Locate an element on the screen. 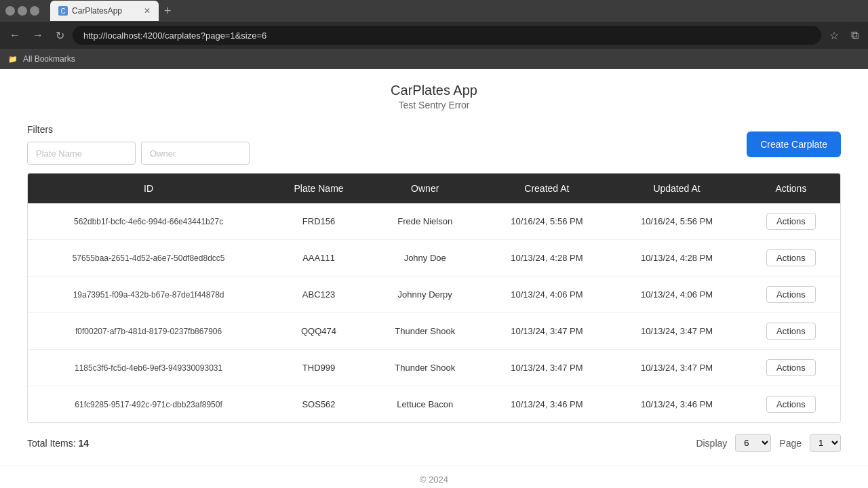  filters-section: Filters Create Carplate is located at coordinates (434, 144).